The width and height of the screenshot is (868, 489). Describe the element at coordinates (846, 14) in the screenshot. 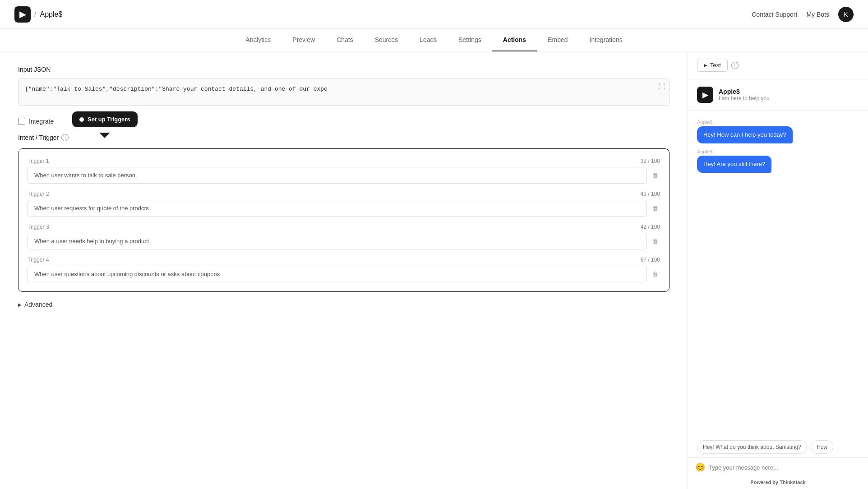

I see `user-avatar: K` at that location.